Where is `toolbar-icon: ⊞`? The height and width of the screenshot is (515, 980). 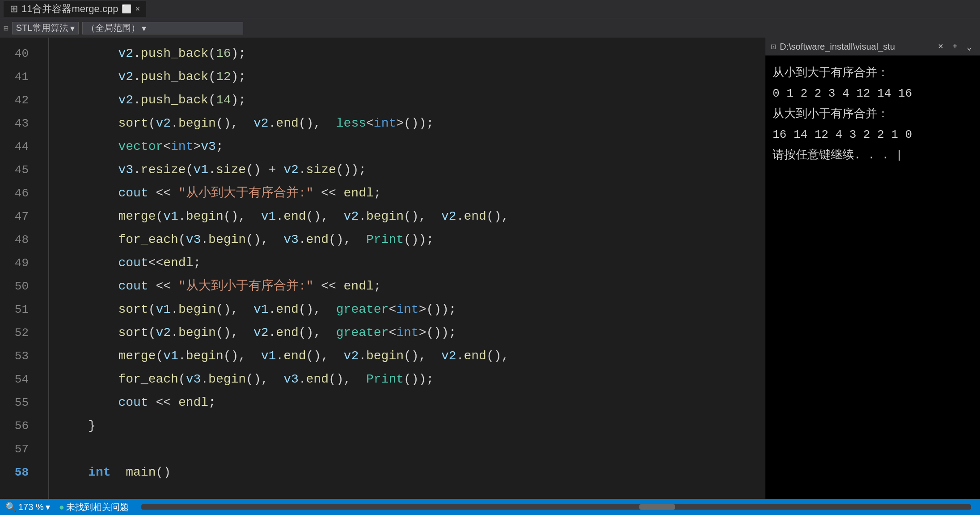 toolbar-icon: ⊞ is located at coordinates (6, 28).